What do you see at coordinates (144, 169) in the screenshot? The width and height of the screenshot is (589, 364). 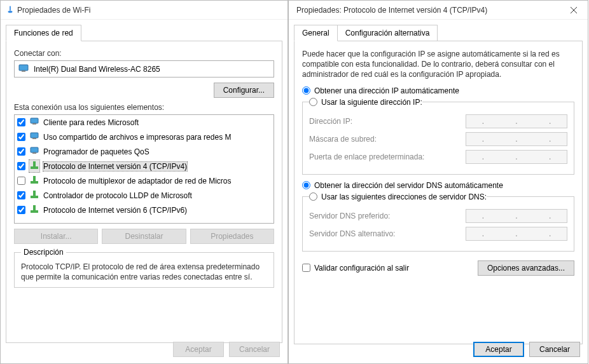 I see `network-items-list: Cliente para redes MicrosoftUso comparti…` at bounding box center [144, 169].